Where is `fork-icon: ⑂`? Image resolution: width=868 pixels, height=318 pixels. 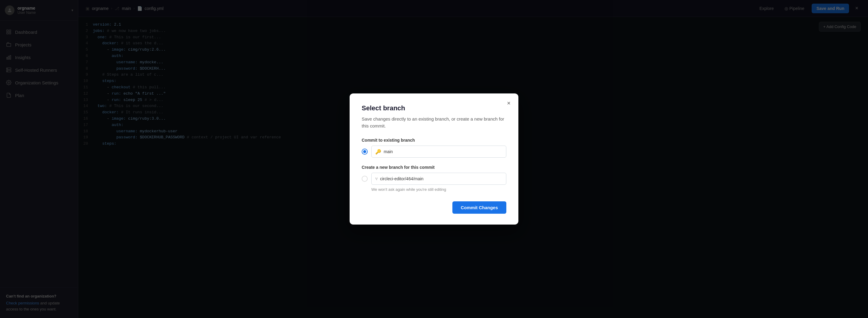 fork-icon: ⑂ is located at coordinates (377, 179).